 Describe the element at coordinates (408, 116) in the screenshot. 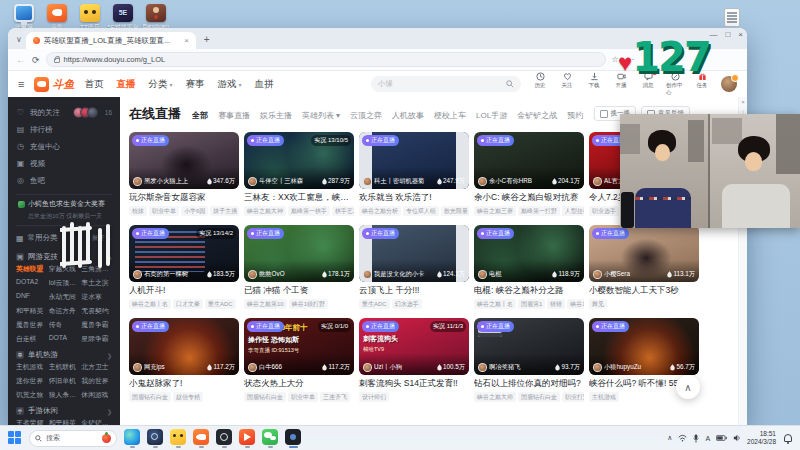

I see `tab-人机故事: 人机故事` at that location.